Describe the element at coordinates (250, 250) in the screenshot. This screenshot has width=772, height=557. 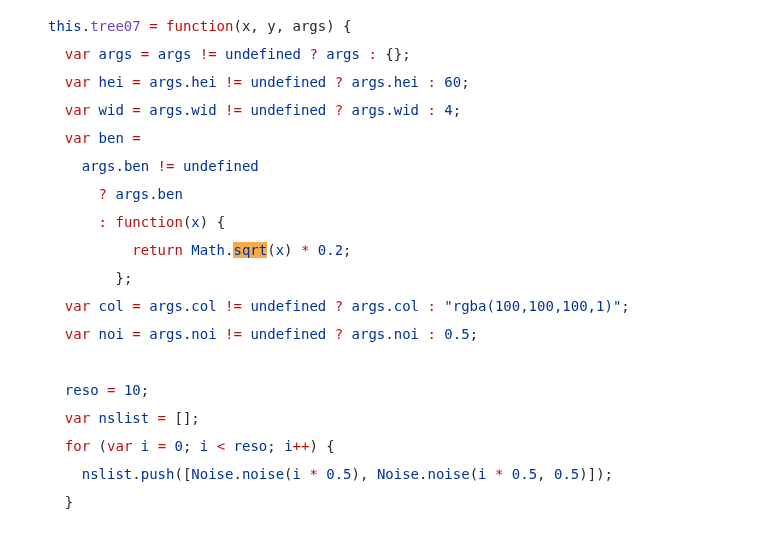
I see `highlighted-sqrt: sqrt` at that location.